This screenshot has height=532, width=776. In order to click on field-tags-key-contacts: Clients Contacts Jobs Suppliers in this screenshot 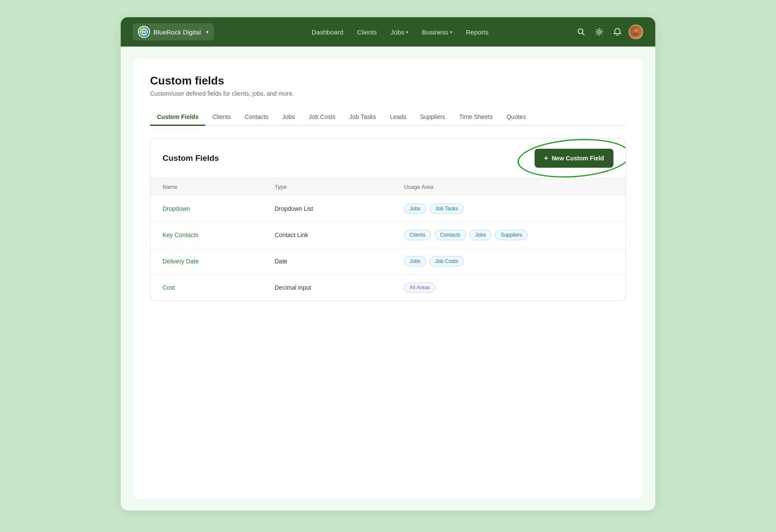, I will do `click(509, 235)`.